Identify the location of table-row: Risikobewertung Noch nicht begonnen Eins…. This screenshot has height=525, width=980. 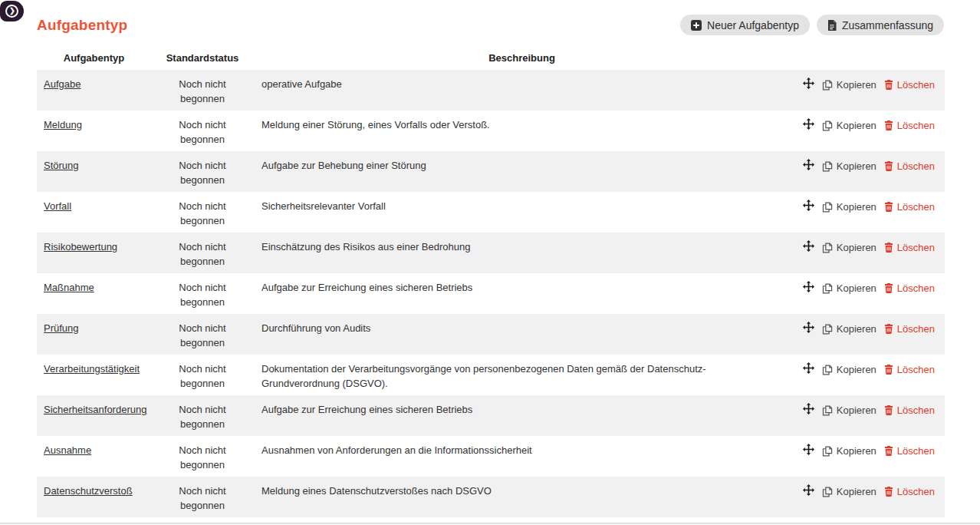
(491, 253).